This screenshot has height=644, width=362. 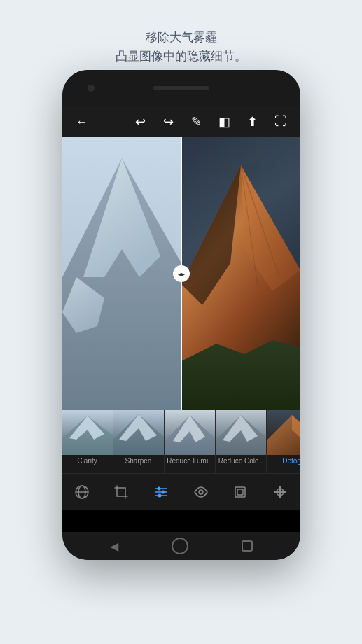 I want to click on filter-thumb-sharpen, so click(x=139, y=433).